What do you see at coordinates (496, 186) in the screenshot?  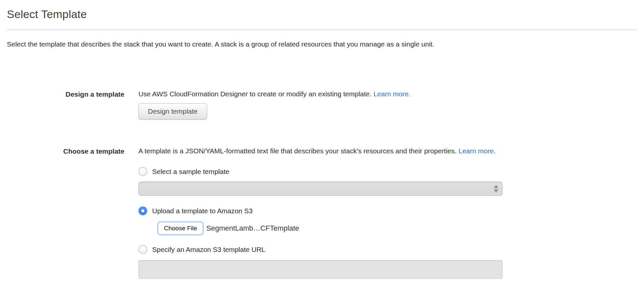 I see `chevron-up-icon` at bounding box center [496, 186].